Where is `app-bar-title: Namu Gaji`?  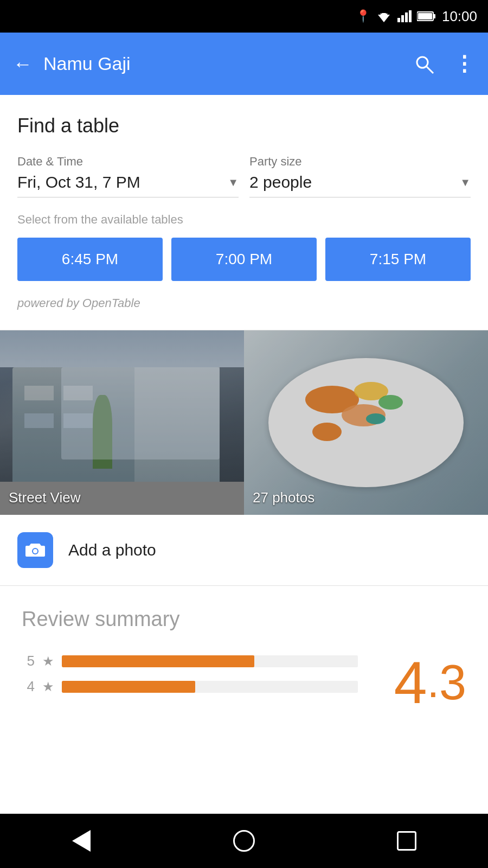 app-bar-title: Namu Gaji is located at coordinates (223, 64).